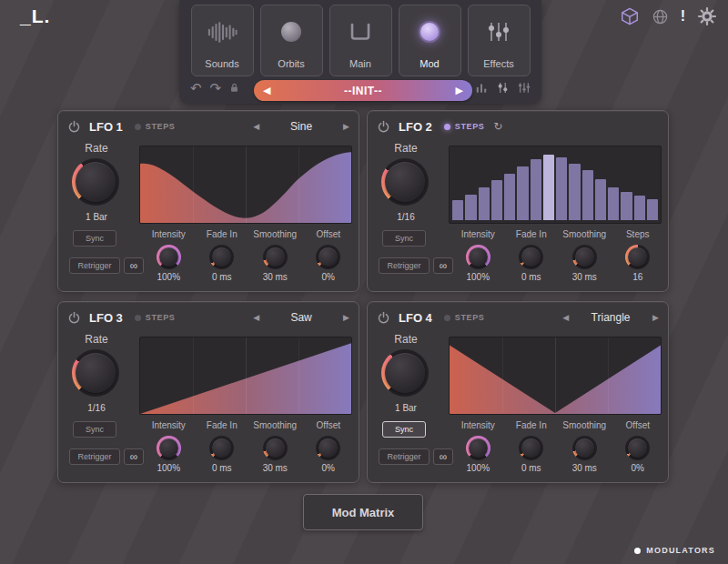 This screenshot has width=728, height=564. I want to click on sounds-waveform-icon, so click(222, 32).